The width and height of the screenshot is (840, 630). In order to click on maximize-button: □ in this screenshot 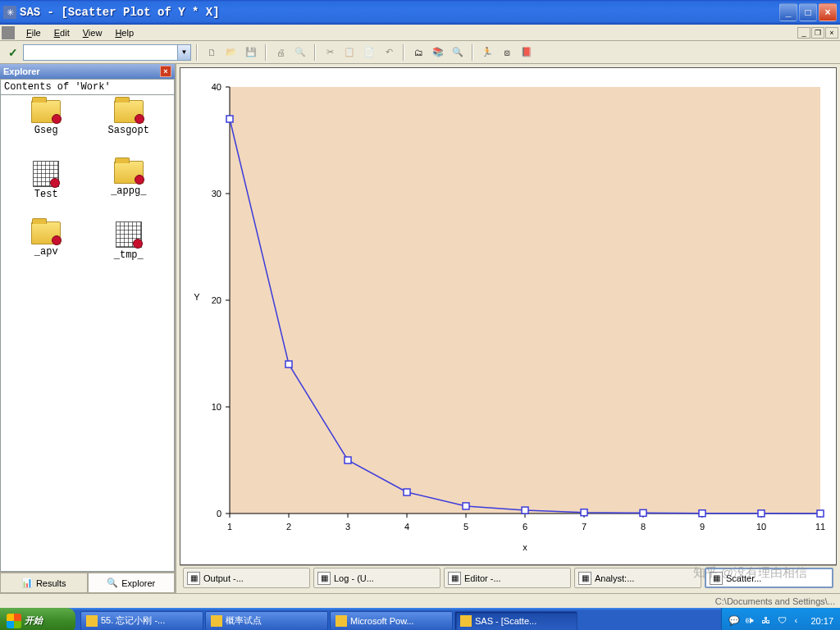, I will do `click(808, 12)`.